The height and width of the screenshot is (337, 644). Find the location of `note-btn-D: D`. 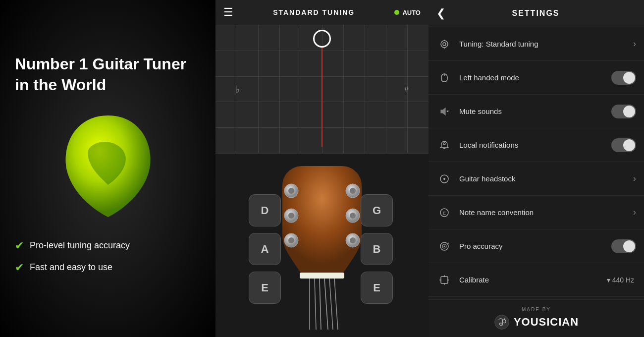

note-btn-D: D is located at coordinates (265, 210).